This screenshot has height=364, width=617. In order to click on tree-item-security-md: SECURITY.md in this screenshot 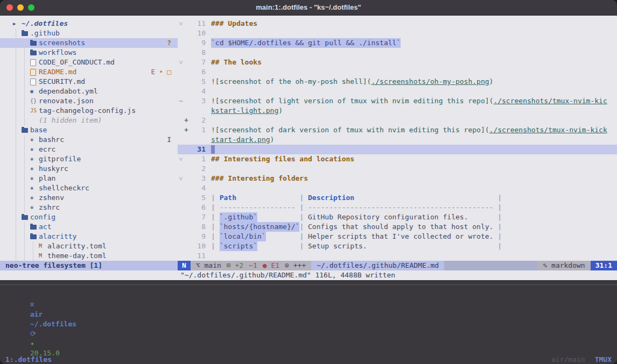, I will do `click(89, 82)`.